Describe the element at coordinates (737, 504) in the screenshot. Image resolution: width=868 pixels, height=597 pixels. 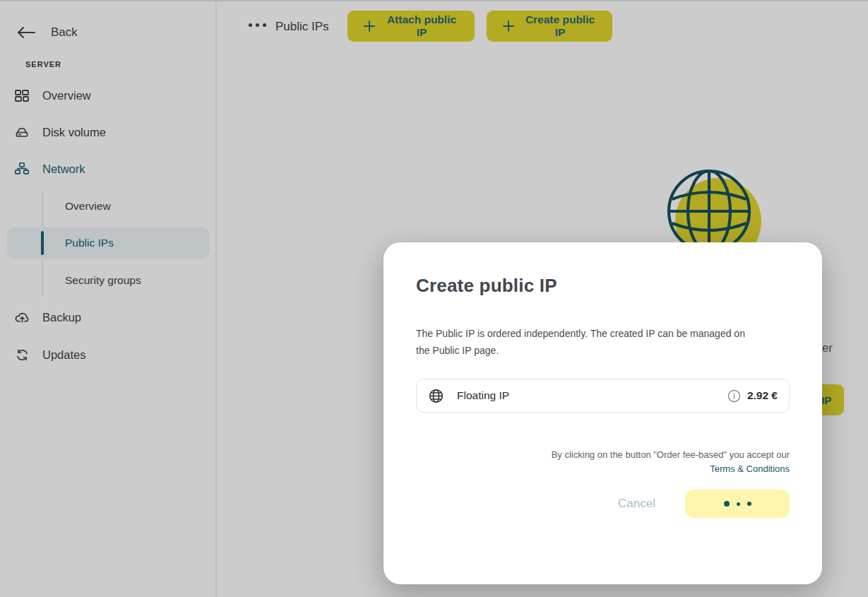
I see `order-submit-button-loading` at that location.